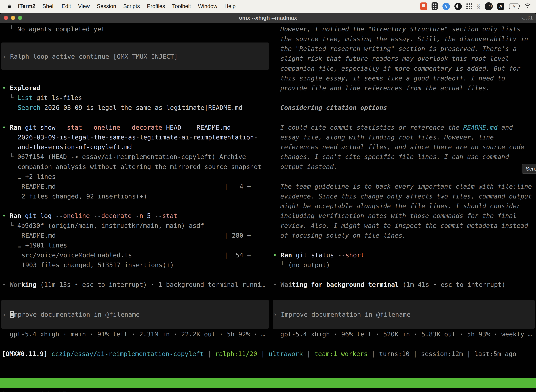 Image resolution: width=536 pixels, height=392 pixels. What do you see at coordinates (12, 142) in the screenshot?
I see `tree-connector-line` at bounding box center [12, 142].